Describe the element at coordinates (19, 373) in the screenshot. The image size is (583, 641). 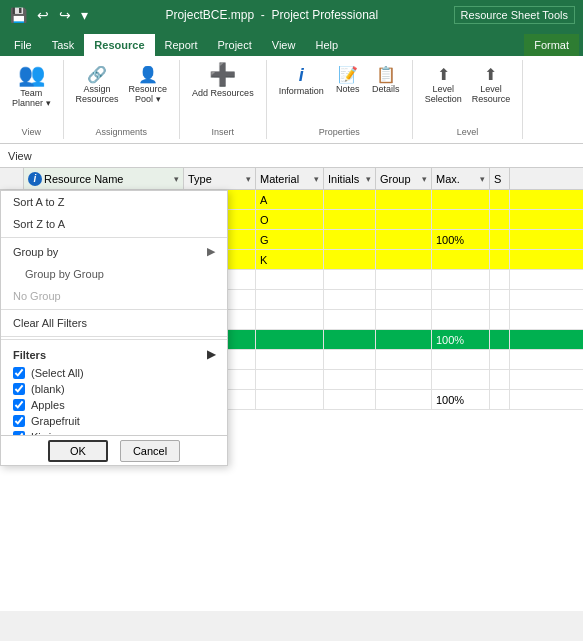
I see `checkbox-select-all-input` at that location.